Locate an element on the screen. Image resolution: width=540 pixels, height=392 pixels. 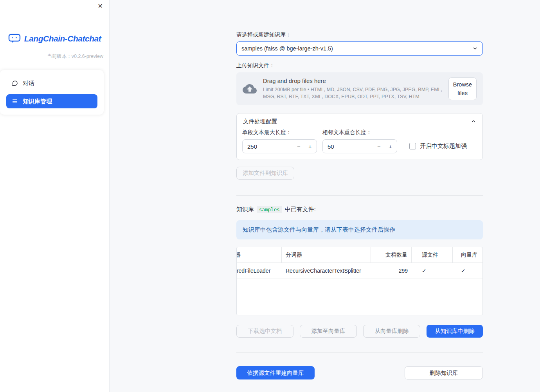
kb-selectbox-value: samples (faiss @ bge-large-zh-v1.5) is located at coordinates (287, 49).